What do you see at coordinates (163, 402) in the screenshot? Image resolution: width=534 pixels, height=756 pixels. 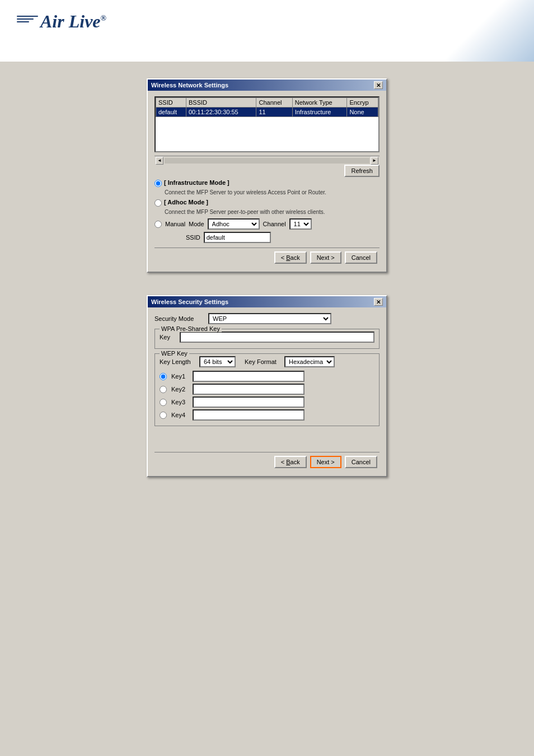 I see `key3-radio` at bounding box center [163, 402].